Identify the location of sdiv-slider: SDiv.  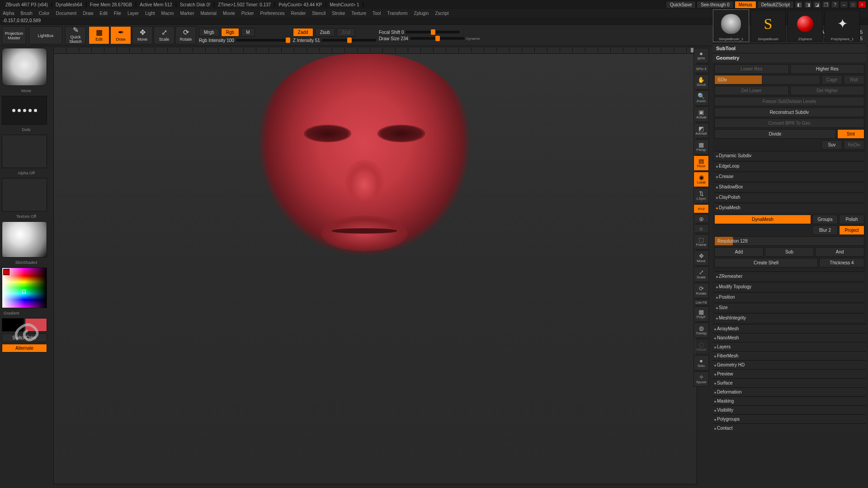
(767, 80).